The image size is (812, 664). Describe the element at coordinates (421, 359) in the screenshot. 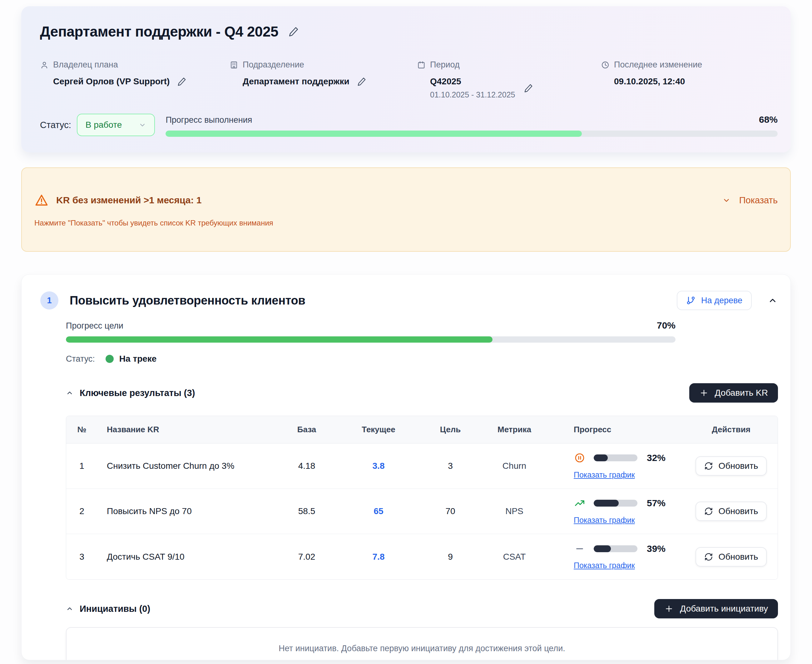

I see `objective-status-row: Статус: На треке` at that location.